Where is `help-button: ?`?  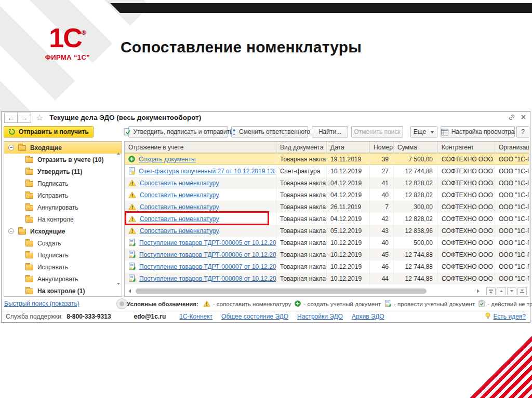 help-button: ? is located at coordinates (523, 132).